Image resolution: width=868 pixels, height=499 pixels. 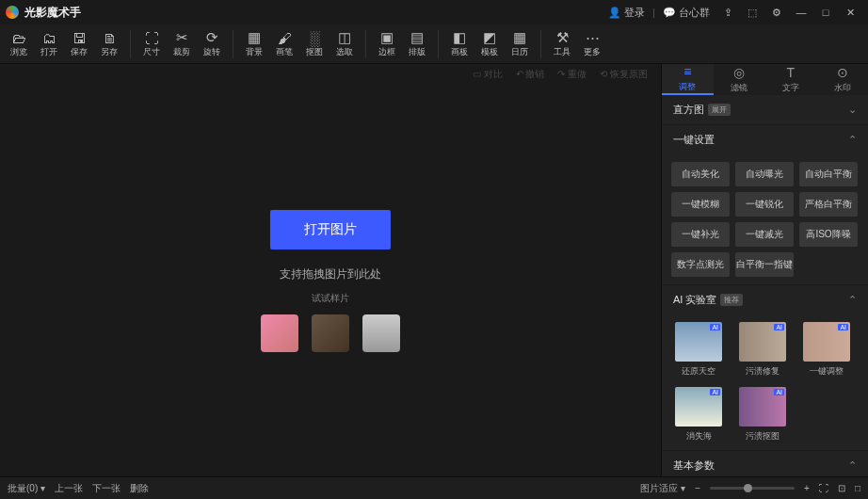 I want to click on zoom-out-icon: −, so click(x=698, y=488).